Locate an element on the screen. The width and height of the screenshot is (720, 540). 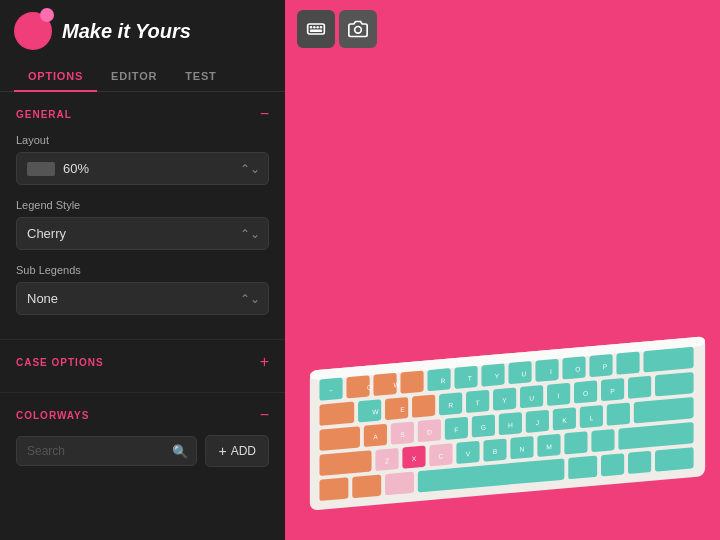
svg-text: X is located at coordinates (414, 458).